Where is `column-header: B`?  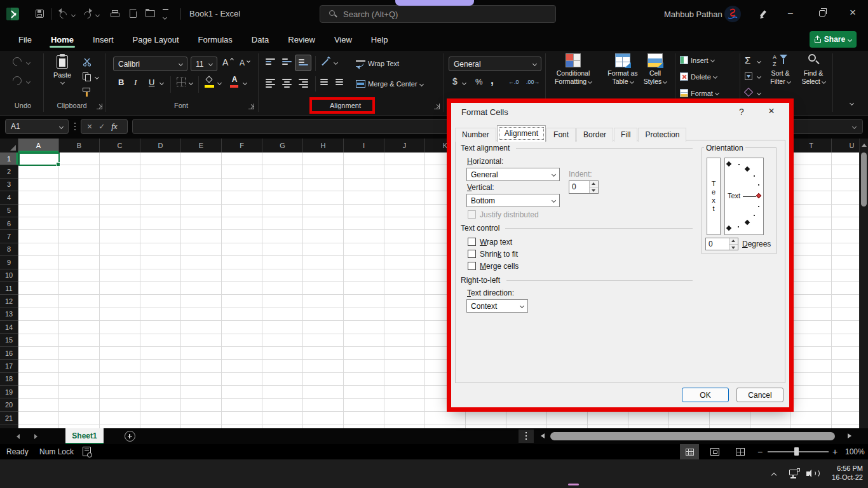
column-header: B is located at coordinates (79, 146).